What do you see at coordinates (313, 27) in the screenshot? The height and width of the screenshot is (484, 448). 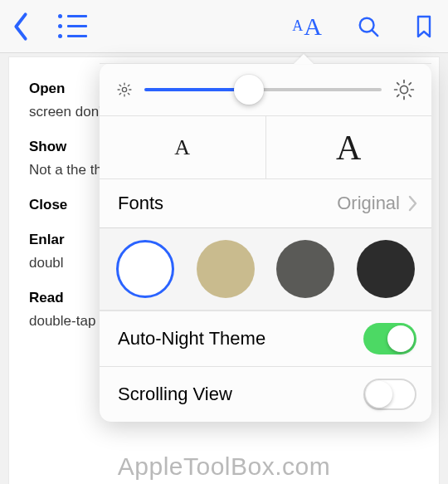 I see `appearance-big-a: A` at bounding box center [313, 27].